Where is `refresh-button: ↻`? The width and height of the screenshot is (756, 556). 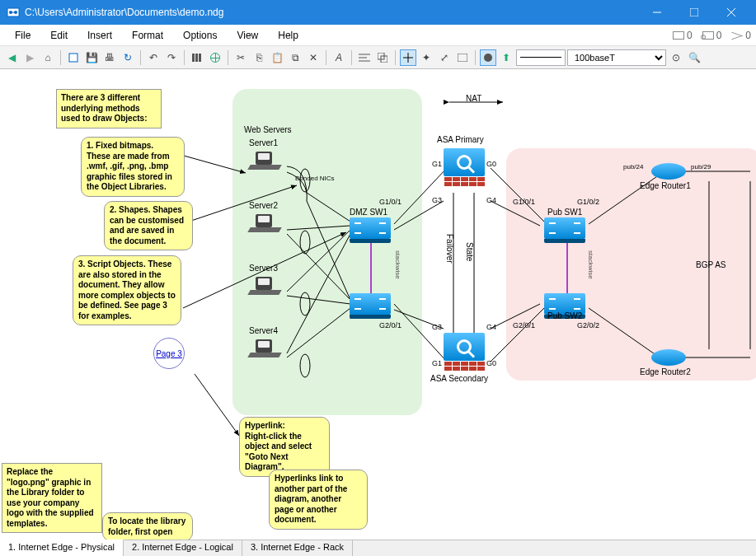
refresh-button: ↻ is located at coordinates (128, 58).